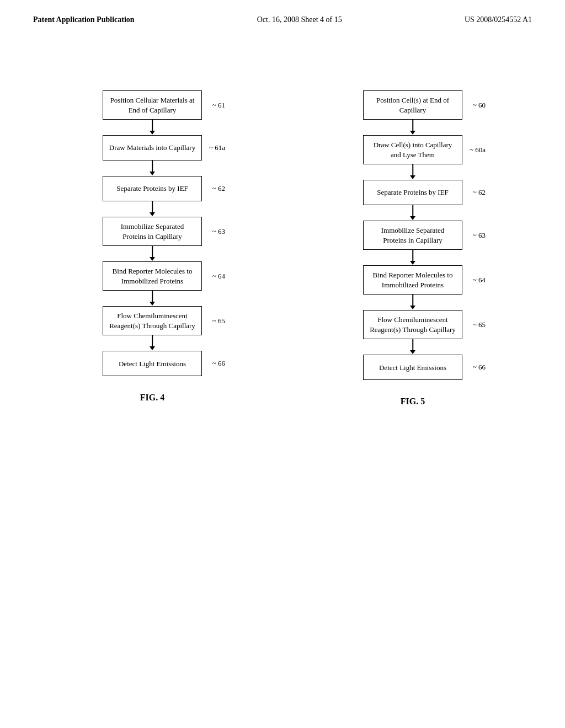 Image resolution: width=565 pixels, height=728 pixels. What do you see at coordinates (413, 105) in the screenshot?
I see `fig5-step-60: Position Cell(s) at End of Capillary ~ 6…` at bounding box center [413, 105].